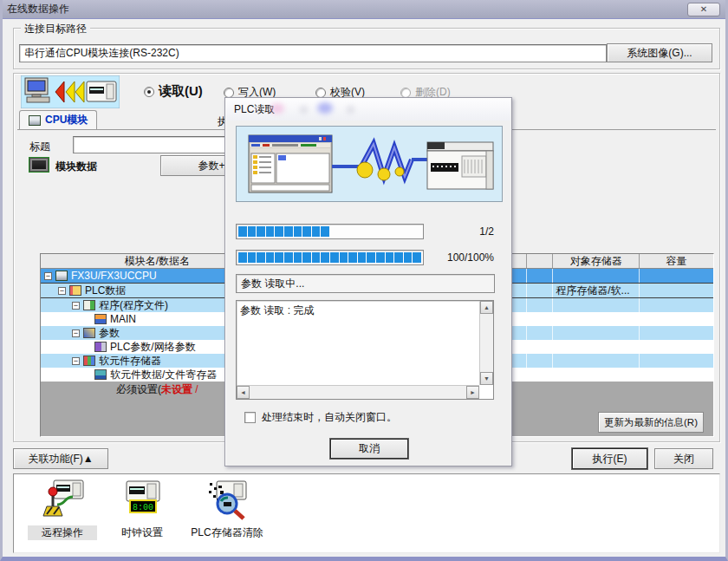 The image size is (728, 561). What do you see at coordinates (61, 459) in the screenshot?
I see `related-functions-button: 关联功能(F)▲` at bounding box center [61, 459].